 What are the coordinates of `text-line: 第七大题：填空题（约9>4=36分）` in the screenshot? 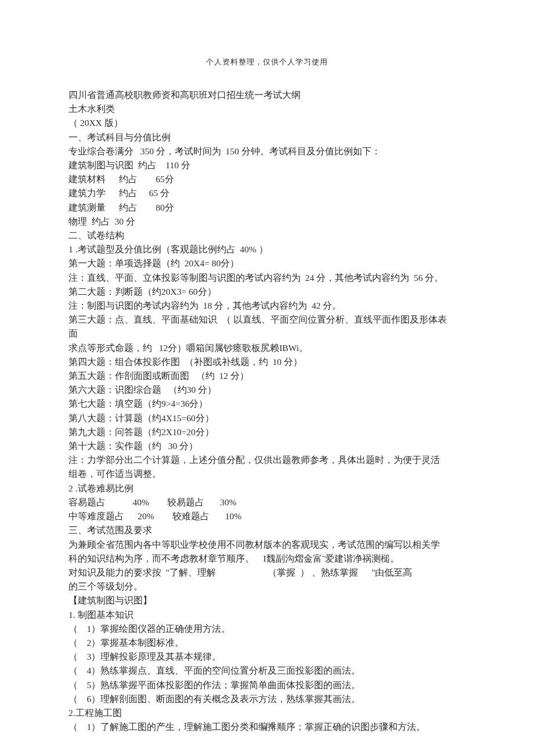 It's located at (267, 404).